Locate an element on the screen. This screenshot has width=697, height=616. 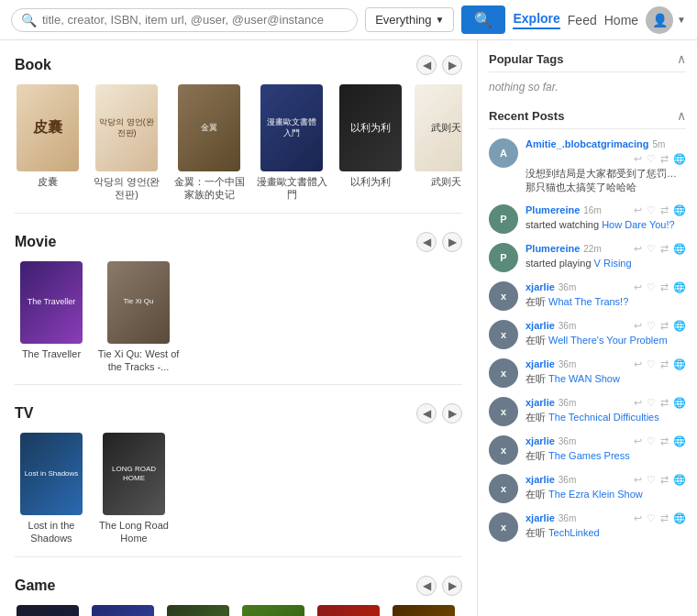
post-link: The WAN Show is located at coordinates (584, 379).